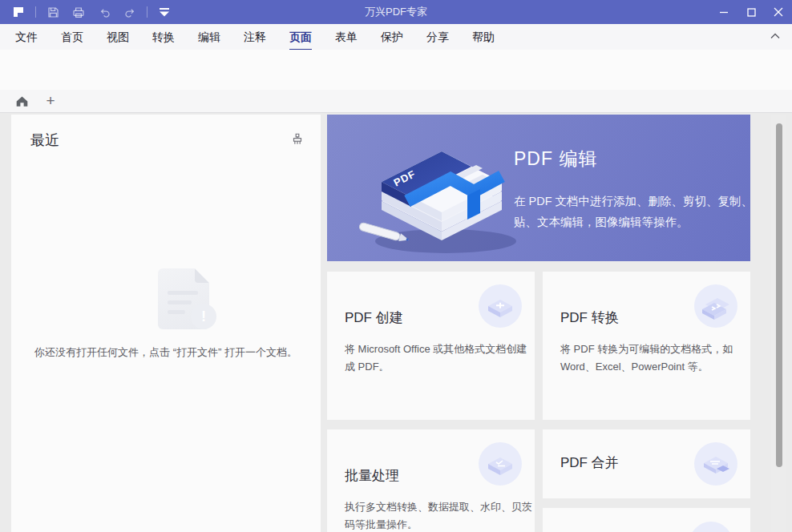  Describe the element at coordinates (45, 140) in the screenshot. I see `recent-panel-title: 最近` at that location.